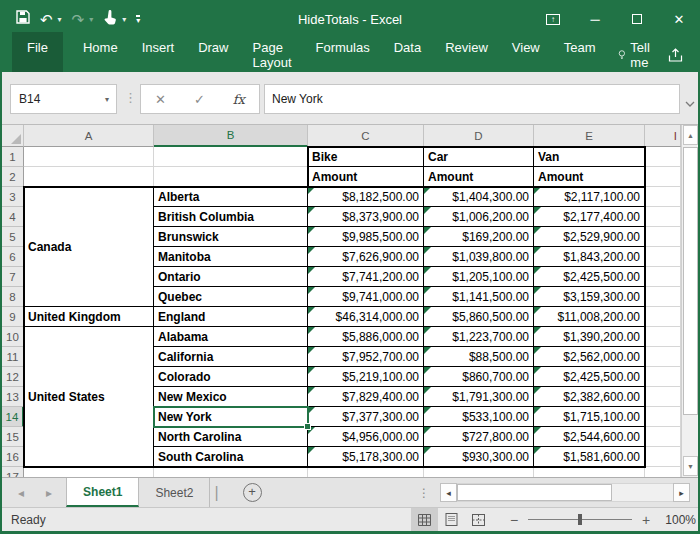 The image size is (700, 534). I want to click on cell-I8, so click(663, 297).